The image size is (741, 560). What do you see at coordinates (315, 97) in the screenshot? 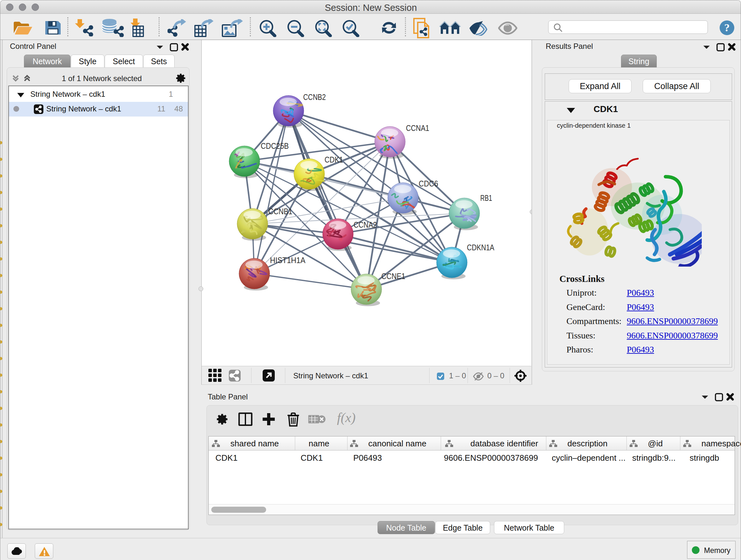
I see `svg-text: CCNB2` at bounding box center [315, 97].